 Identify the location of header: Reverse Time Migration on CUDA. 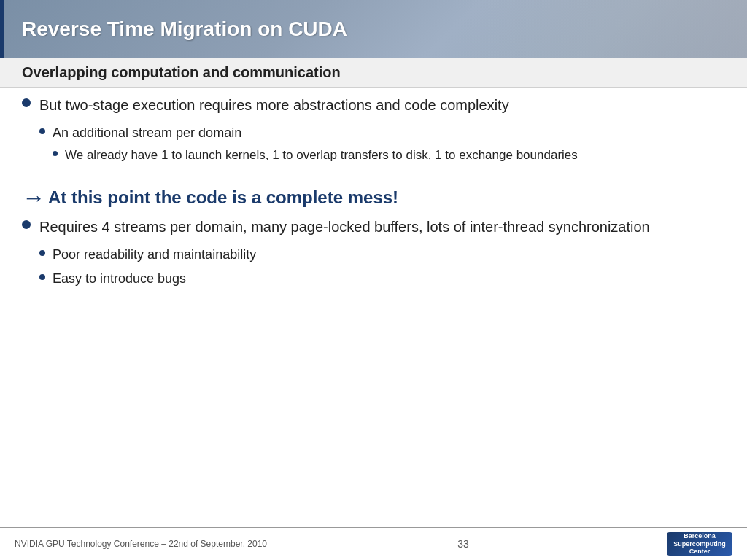
(374, 29).